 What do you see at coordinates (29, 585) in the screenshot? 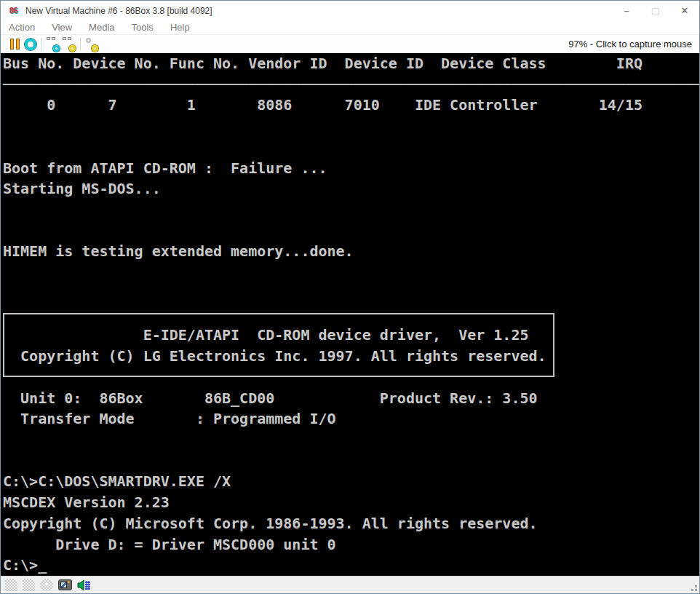
I see `floppy-b-drive-icon` at bounding box center [29, 585].